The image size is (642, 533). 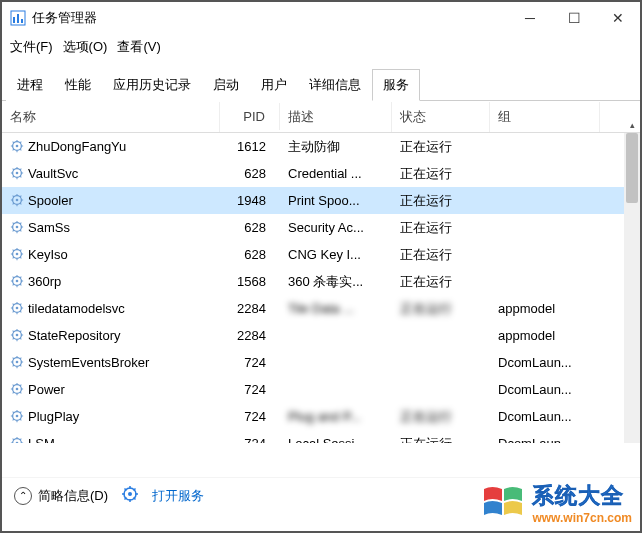 What do you see at coordinates (30, 85) in the screenshot?
I see `tab-0: 进程` at bounding box center [30, 85].